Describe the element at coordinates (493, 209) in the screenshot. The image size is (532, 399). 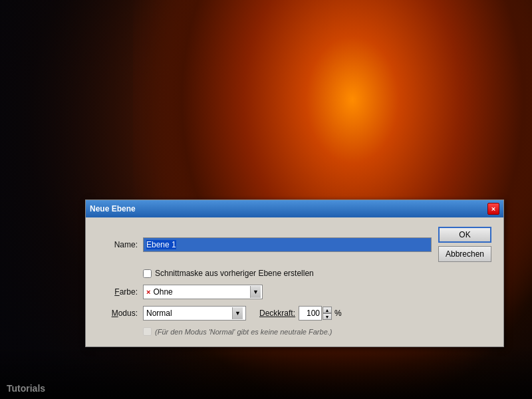
I see `close-button: ×` at that location.